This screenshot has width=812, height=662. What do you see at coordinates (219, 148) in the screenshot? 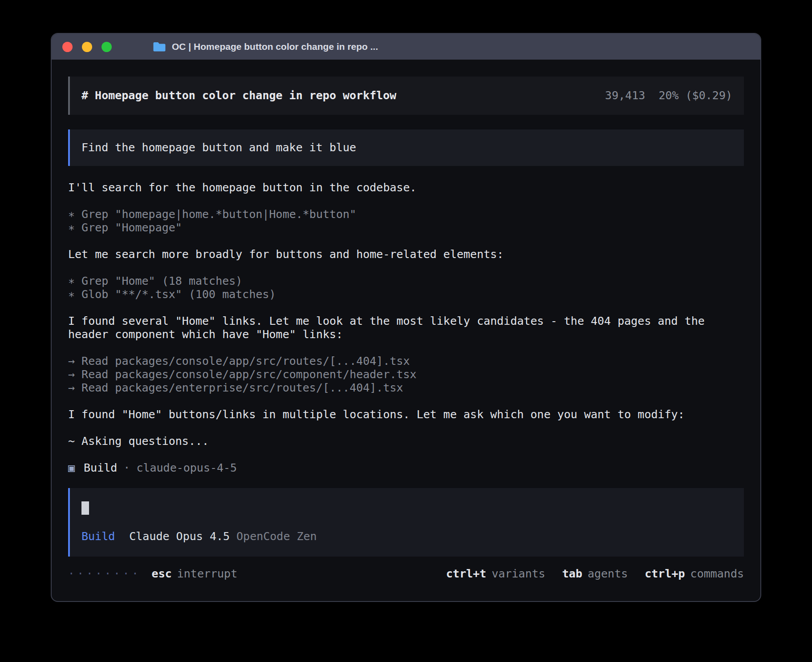
I see `user-message-text: Find the homepage button and make it blu…` at bounding box center [219, 148].